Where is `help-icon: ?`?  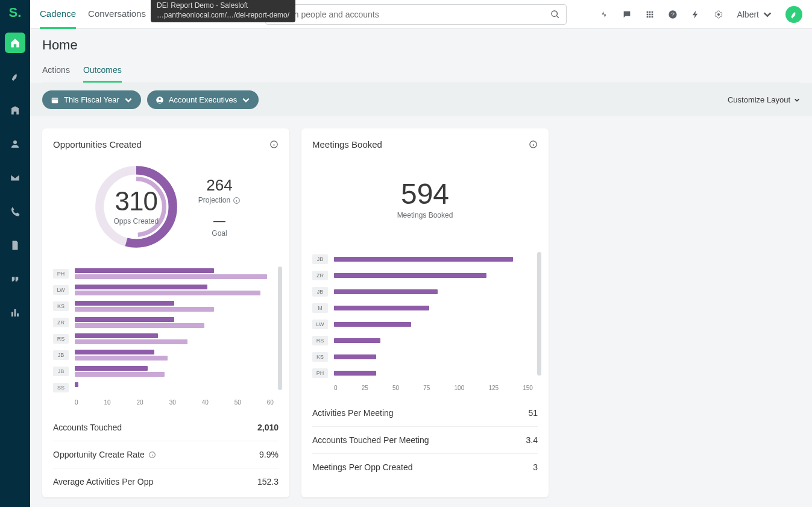
help-icon: ? is located at coordinates (673, 14).